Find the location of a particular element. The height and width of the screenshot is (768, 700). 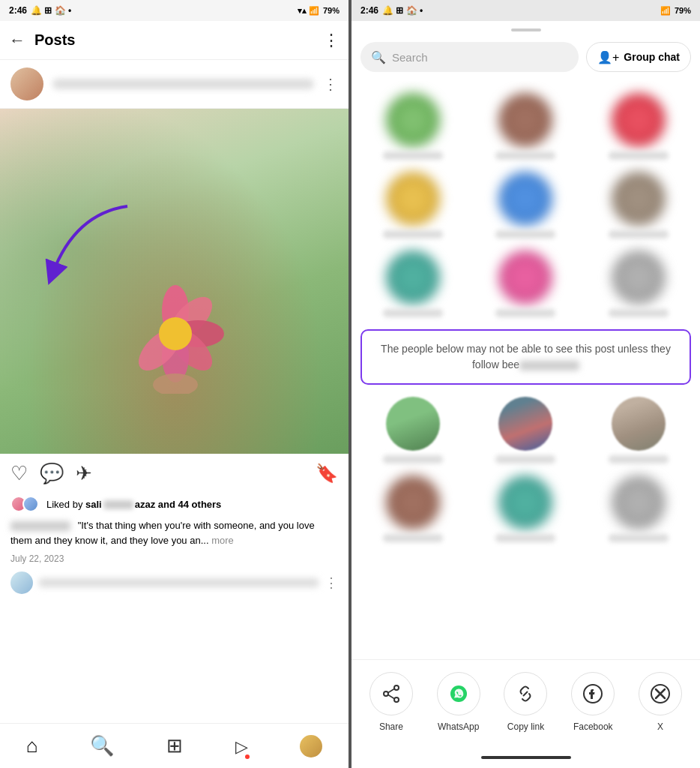

likes-count: and 44 others is located at coordinates (188, 504).